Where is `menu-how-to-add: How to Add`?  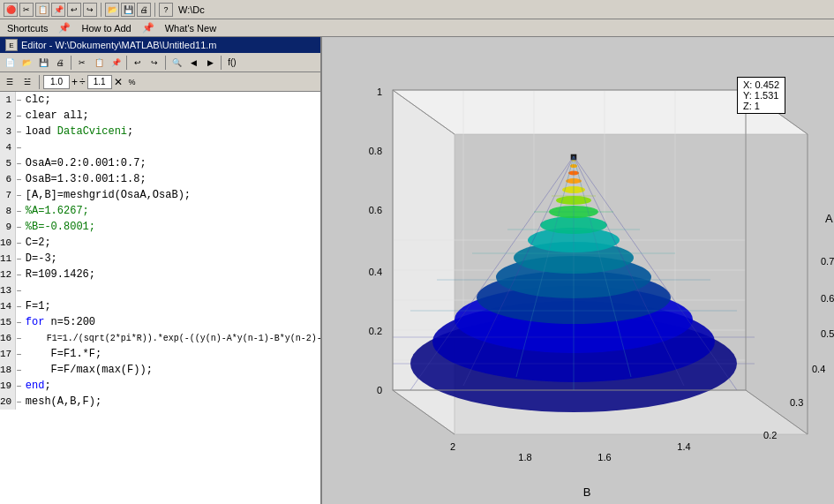 menu-how-to-add: How to Add is located at coordinates (106, 28).